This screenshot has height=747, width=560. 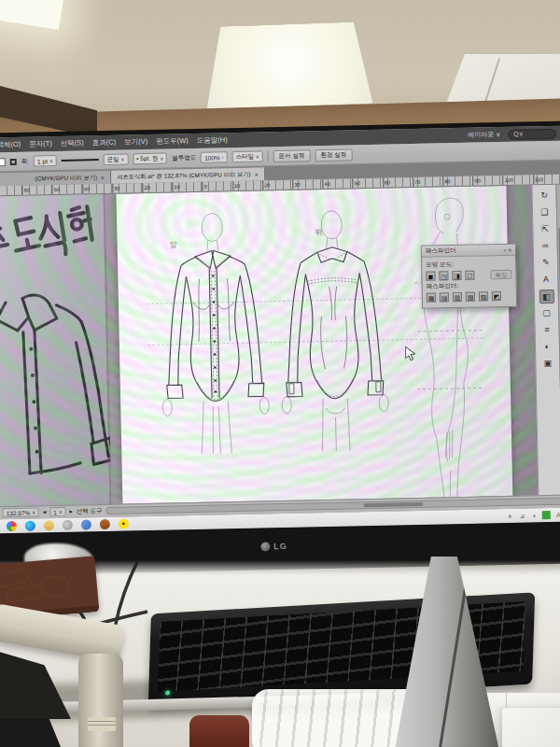 I want to click on pathfinder-panel-icon: ◧, so click(x=546, y=297).